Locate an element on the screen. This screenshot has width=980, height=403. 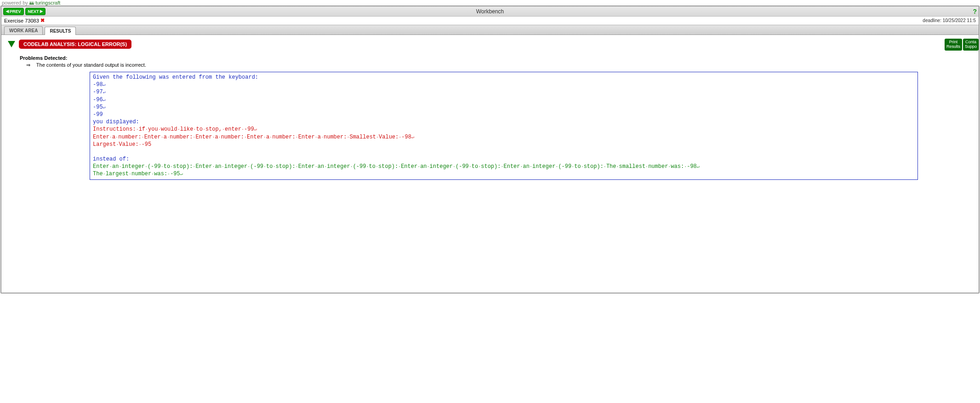
next-label: NEXT is located at coordinates (34, 12).